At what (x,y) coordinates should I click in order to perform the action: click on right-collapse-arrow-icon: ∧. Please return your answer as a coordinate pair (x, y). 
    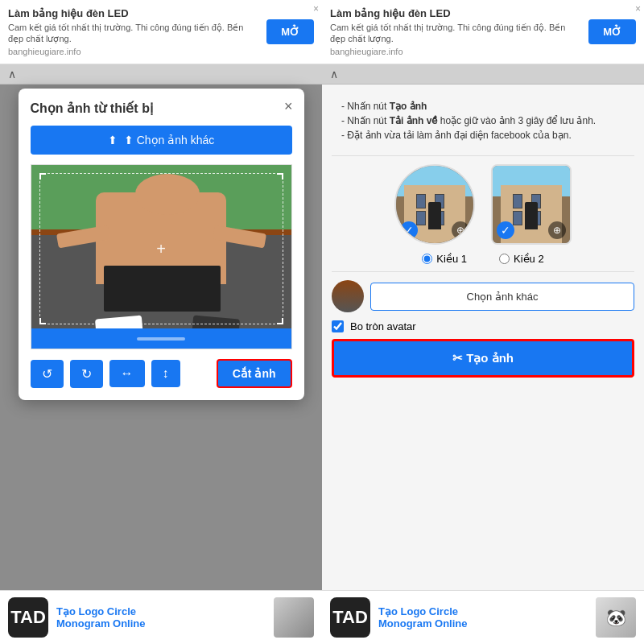
    Looking at the image, I should click on (334, 74).